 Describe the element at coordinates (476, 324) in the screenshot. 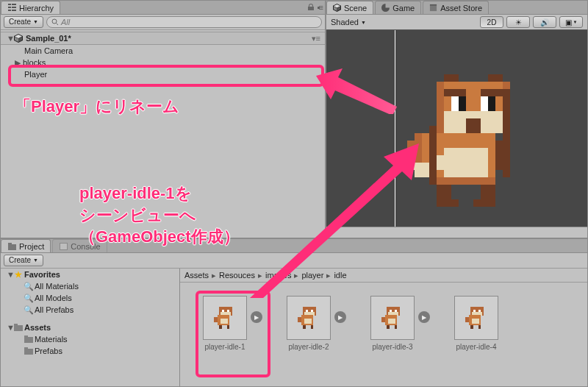

I see `asset-item: player-idle-4` at that location.